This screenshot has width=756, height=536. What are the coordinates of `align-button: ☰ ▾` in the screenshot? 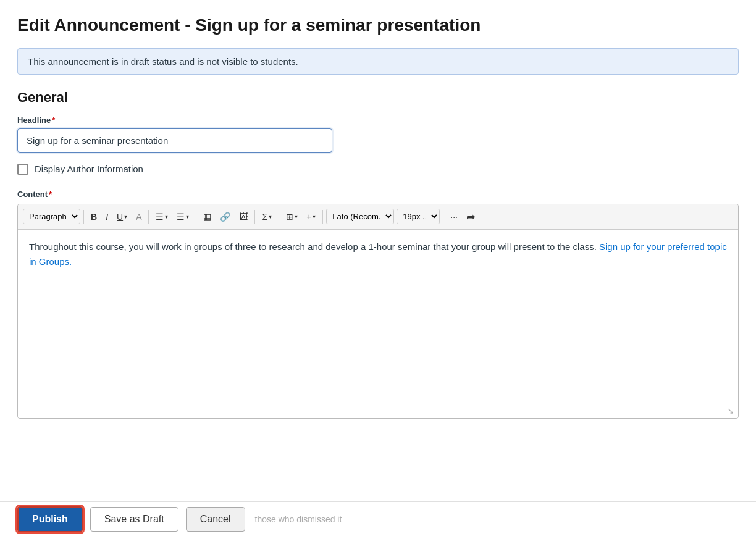 It's located at (162, 217).